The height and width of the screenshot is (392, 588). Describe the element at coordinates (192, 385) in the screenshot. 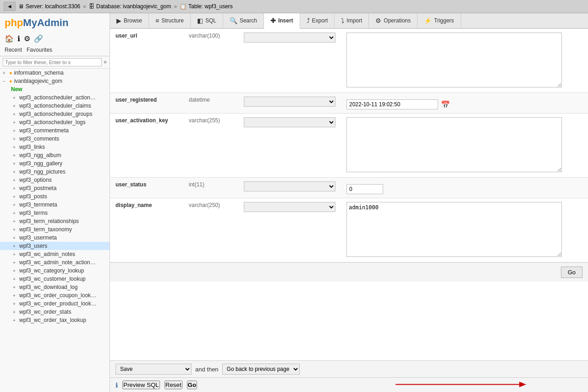

I see `go-button-bottom: Go` at that location.